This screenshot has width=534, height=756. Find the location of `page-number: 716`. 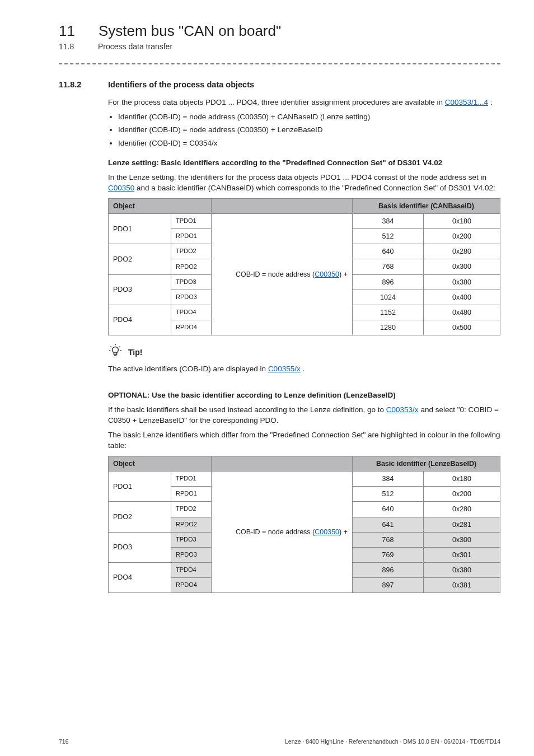

page-number: 716 is located at coordinates (64, 741).